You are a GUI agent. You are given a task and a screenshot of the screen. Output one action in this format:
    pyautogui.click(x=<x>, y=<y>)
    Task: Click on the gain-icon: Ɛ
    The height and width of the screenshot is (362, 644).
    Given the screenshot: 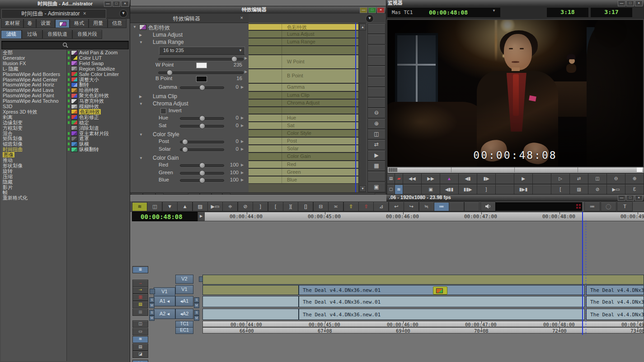 What is the action you would take?
    pyautogui.click(x=635, y=190)
    